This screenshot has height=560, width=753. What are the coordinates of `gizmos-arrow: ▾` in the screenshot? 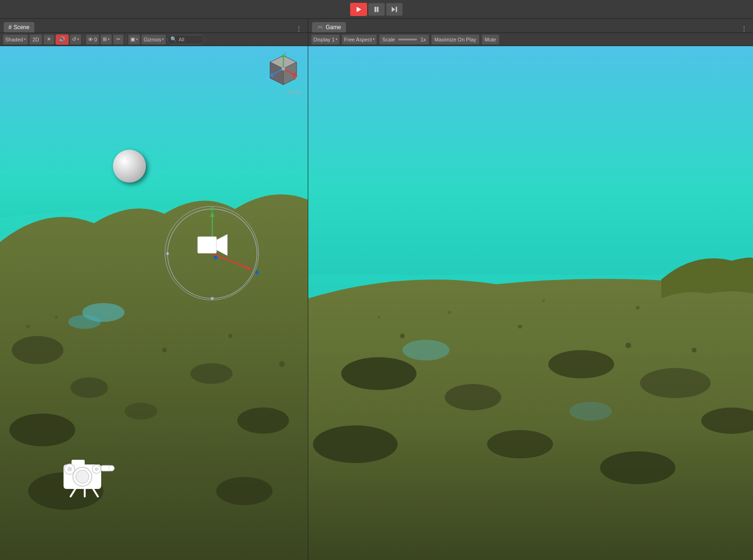 It's located at (163, 40).